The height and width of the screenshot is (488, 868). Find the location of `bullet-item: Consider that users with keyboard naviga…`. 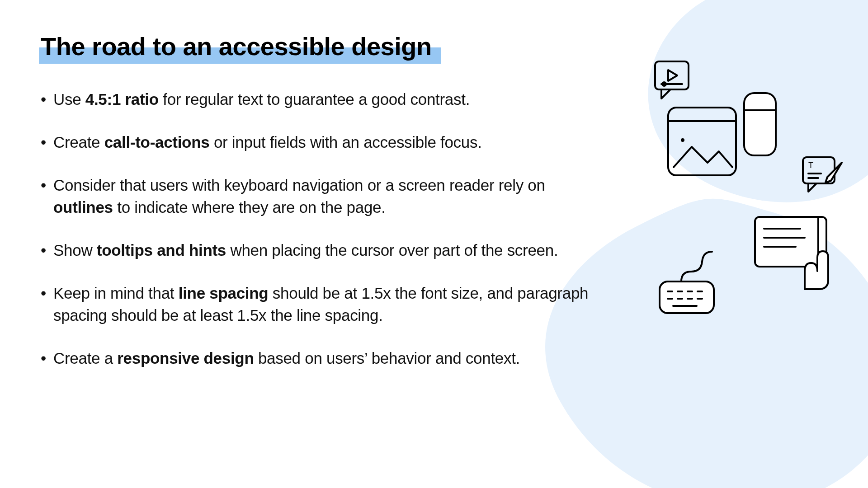

bullet-item: Consider that users with keyboard naviga… is located at coordinates (319, 196).